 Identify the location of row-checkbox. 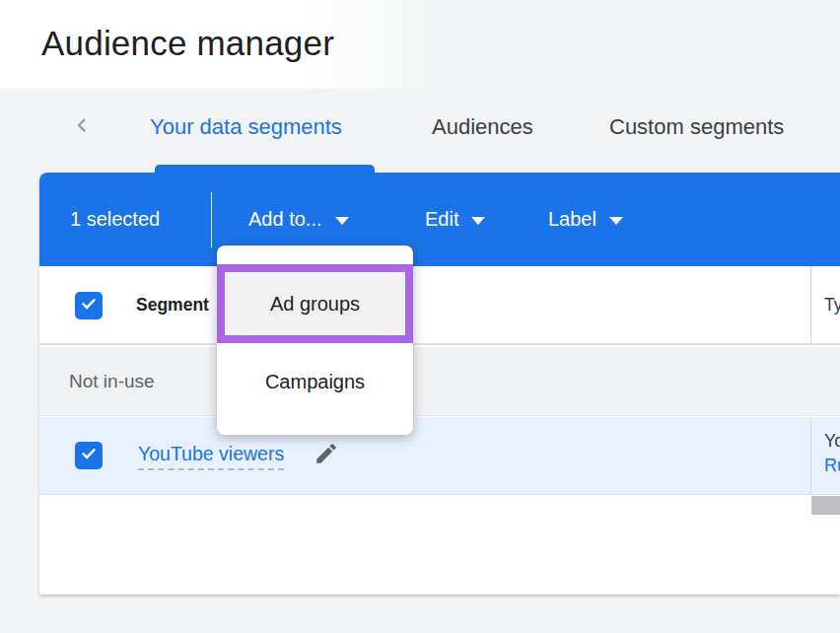
(89, 456).